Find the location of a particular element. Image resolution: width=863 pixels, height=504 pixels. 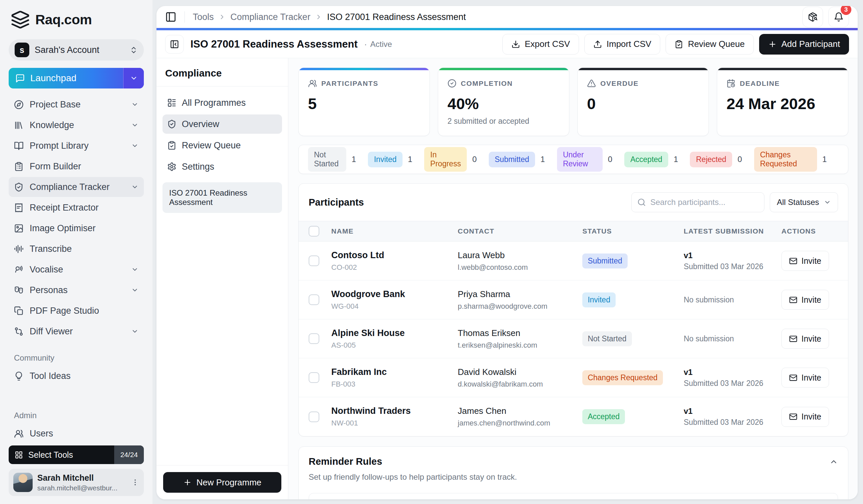

select-tools-button: Select Tools 24/24 is located at coordinates (76, 455).